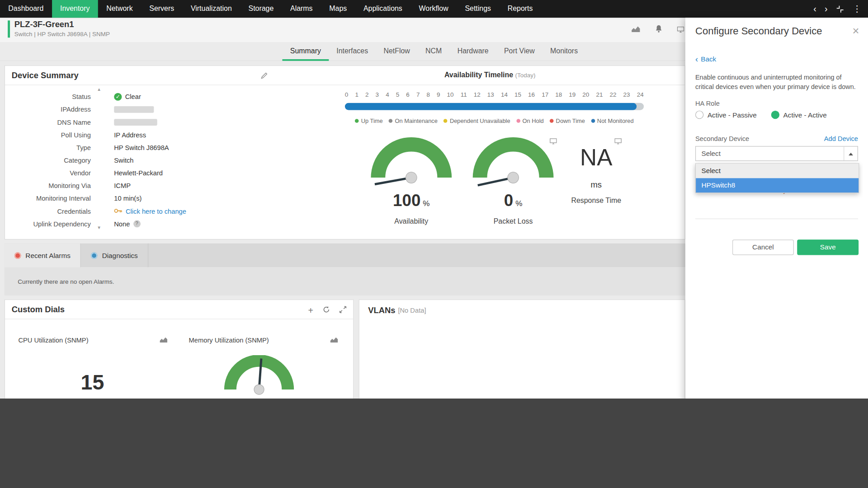  I want to click on alarms-empty-state: Currently there are no open Alarms., so click(345, 281).